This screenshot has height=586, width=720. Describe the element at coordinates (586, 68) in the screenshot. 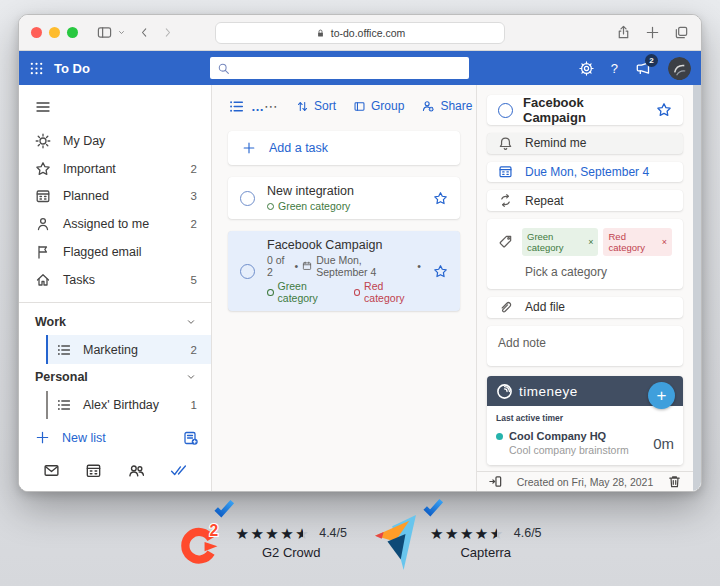

I see `settings-gear-icon` at that location.